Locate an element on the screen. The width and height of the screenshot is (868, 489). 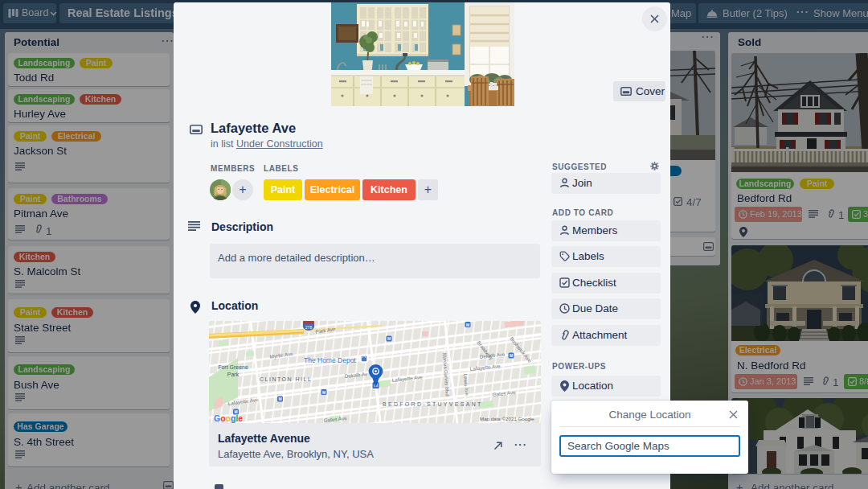
svg-text: BEDFORD-STUYVESANT is located at coordinates (432, 404).